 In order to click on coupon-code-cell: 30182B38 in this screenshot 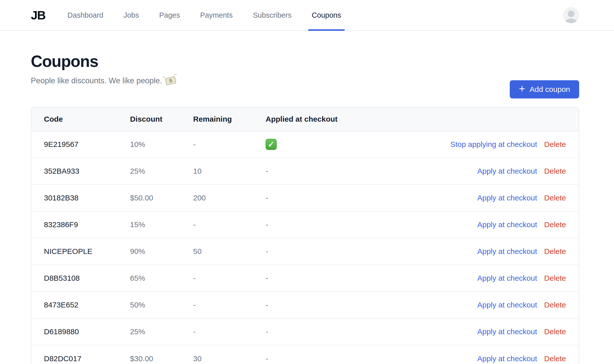, I will do `click(87, 198)`.